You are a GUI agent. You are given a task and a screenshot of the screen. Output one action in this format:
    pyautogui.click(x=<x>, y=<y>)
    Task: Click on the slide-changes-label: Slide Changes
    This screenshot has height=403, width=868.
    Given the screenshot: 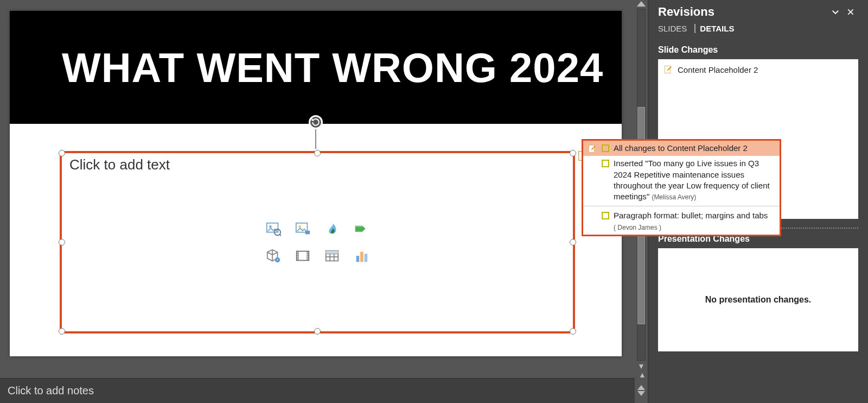 What is the action you would take?
    pyautogui.click(x=758, y=49)
    